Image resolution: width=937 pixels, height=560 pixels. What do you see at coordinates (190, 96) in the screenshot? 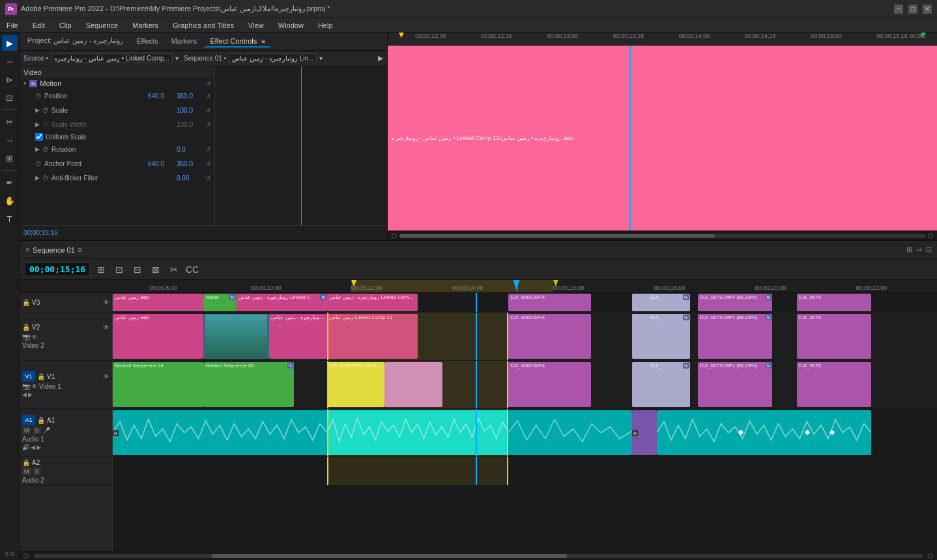
I see `position-y: 360.0` at bounding box center [190, 96].